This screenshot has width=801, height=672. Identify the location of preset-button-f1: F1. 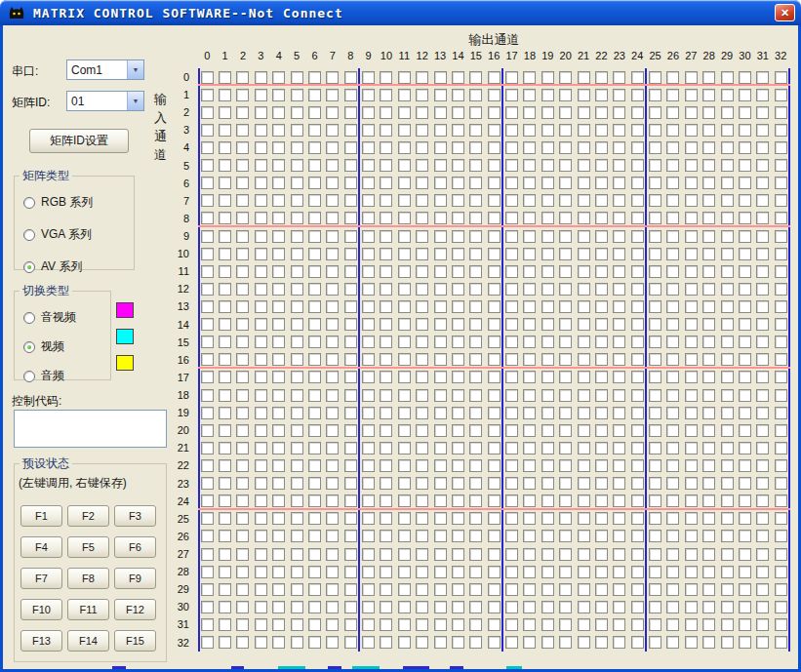
(41, 516).